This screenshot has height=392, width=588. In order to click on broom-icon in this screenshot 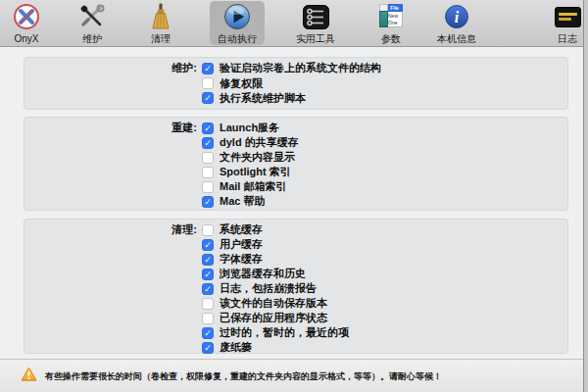, I will do `click(161, 17)`.